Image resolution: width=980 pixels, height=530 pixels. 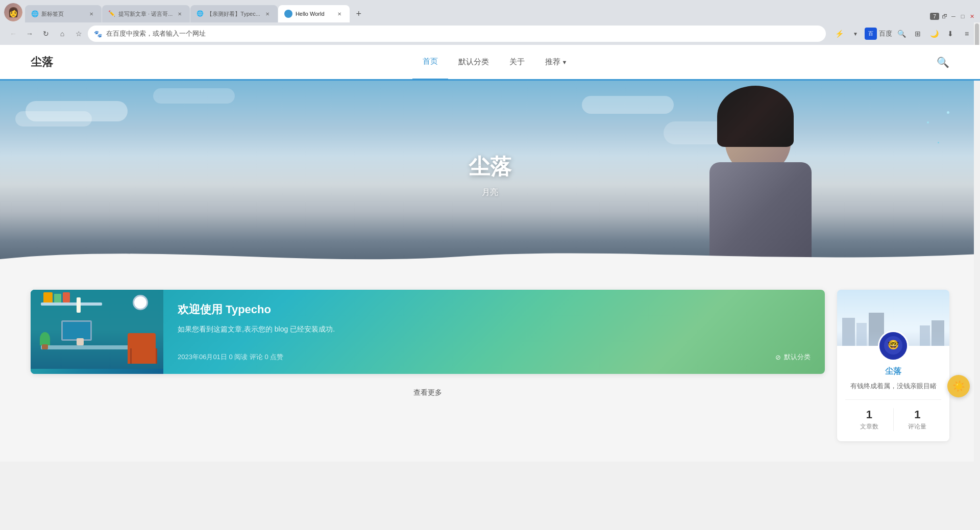 I want to click on widget-stats: 1 文章数 1 评论量, so click(x=893, y=415).